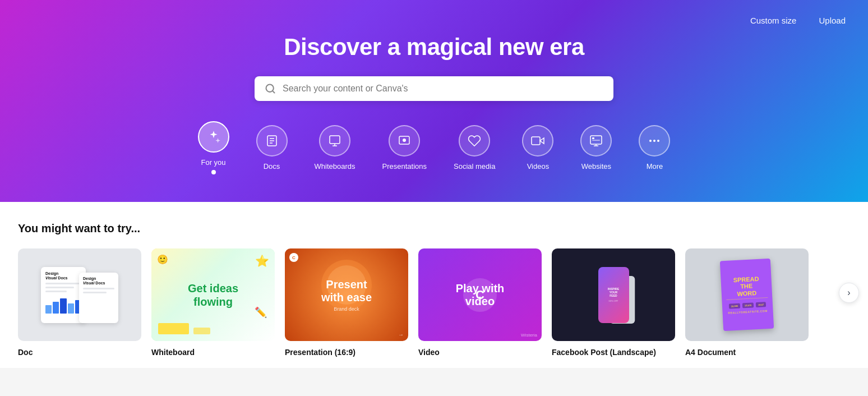 The height and width of the screenshot is (396, 868). Describe the element at coordinates (474, 141) in the screenshot. I see `social-media-icon-circle` at that location.